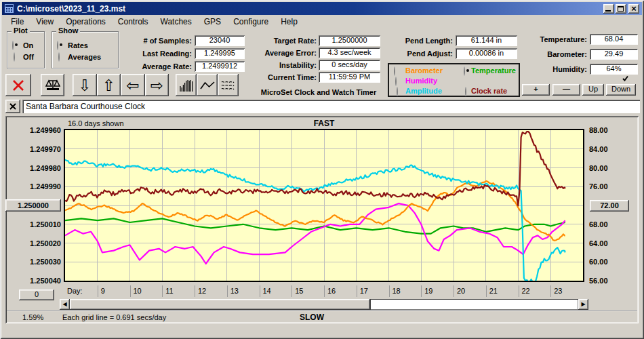 Image resolution: width=644 pixels, height=339 pixels. Describe the element at coordinates (536, 89) in the screenshot. I see `plus-button: +` at that location.